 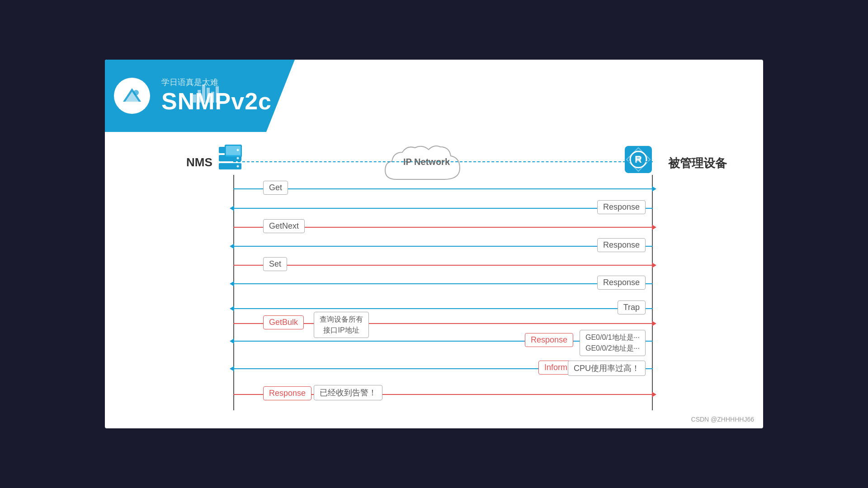 What do you see at coordinates (233, 160) in the screenshot?
I see `nms-icon` at bounding box center [233, 160].